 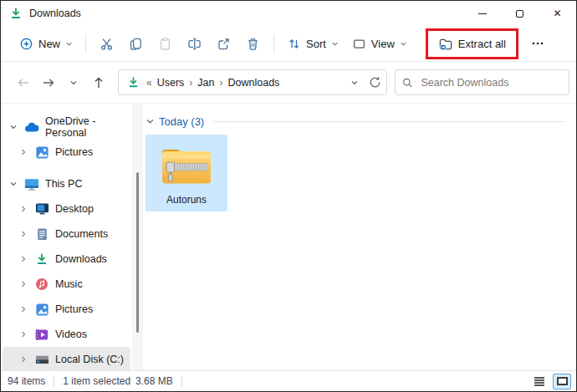 I want to click on refresh-icon, so click(x=375, y=82).